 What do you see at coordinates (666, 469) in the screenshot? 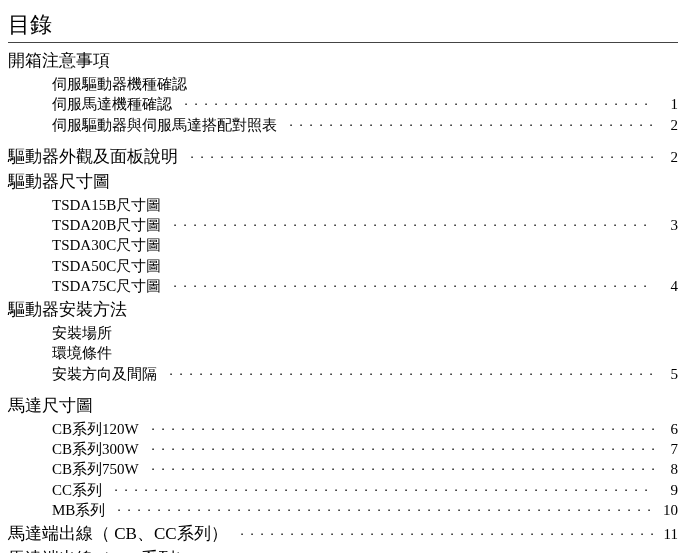
I see `toc-page-number: 8` at bounding box center [666, 469].